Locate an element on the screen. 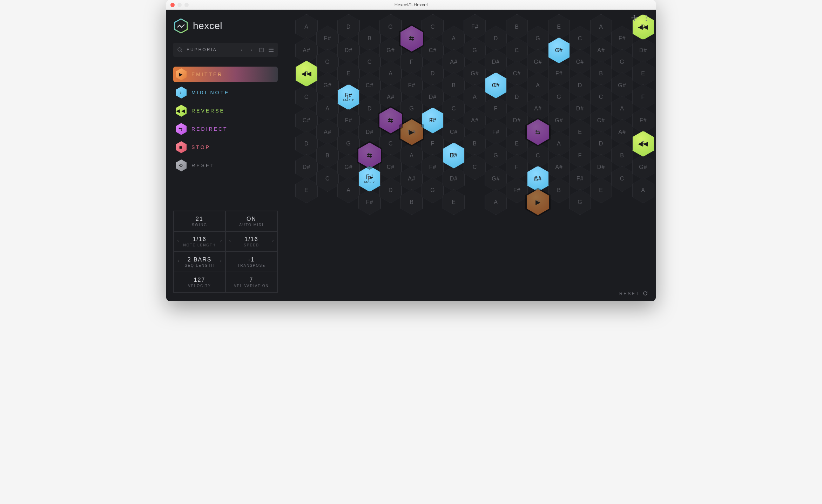 Image resolution: width=822 pixels, height=504 pixels. preset-prev-button: ‹ is located at coordinates (242, 50).